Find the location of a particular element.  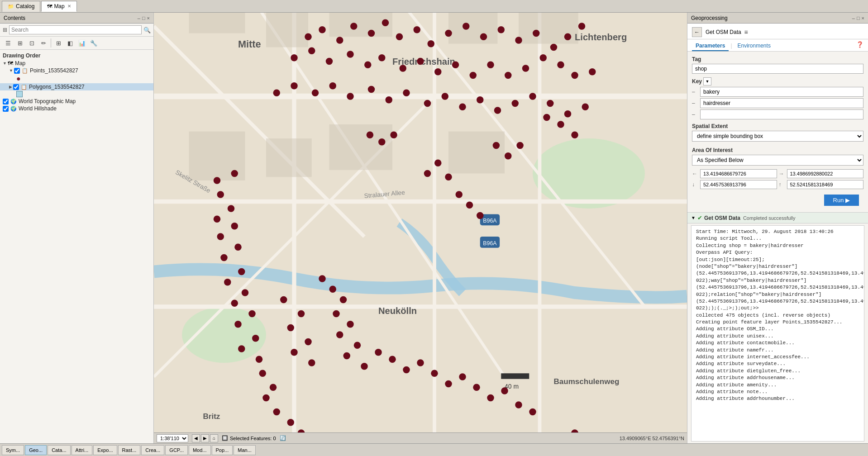

tab-map: 🗺 Map ✕ is located at coordinates (59, 6).